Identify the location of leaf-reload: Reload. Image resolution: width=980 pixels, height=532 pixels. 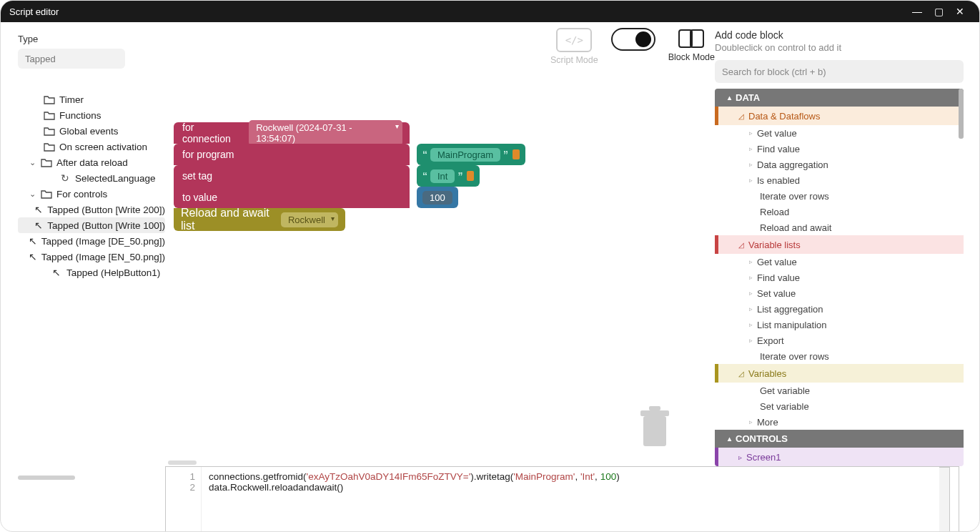
(839, 212).